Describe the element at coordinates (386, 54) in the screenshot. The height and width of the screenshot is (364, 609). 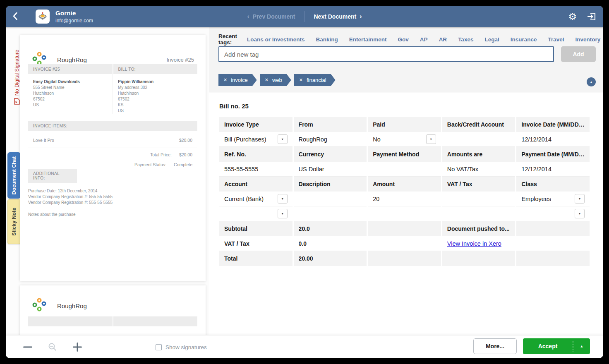
I see `add-tag-input` at that location.